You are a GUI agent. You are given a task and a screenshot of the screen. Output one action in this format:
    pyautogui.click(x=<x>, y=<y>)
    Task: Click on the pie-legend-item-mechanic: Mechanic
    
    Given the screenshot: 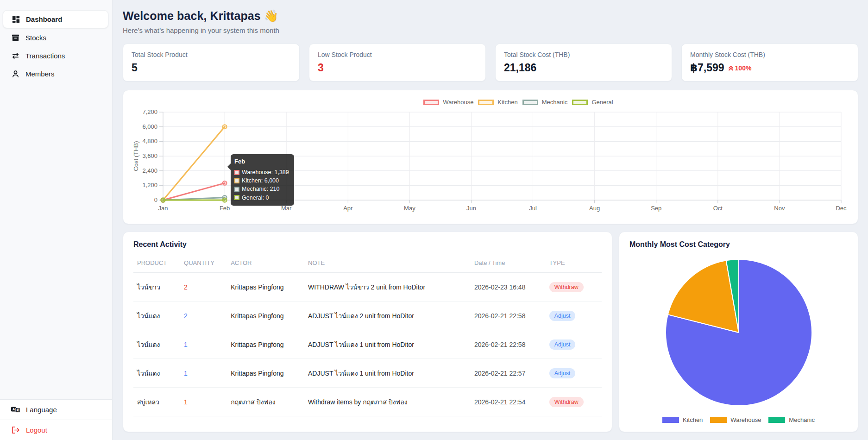 What is the action you would take?
    pyautogui.click(x=792, y=420)
    